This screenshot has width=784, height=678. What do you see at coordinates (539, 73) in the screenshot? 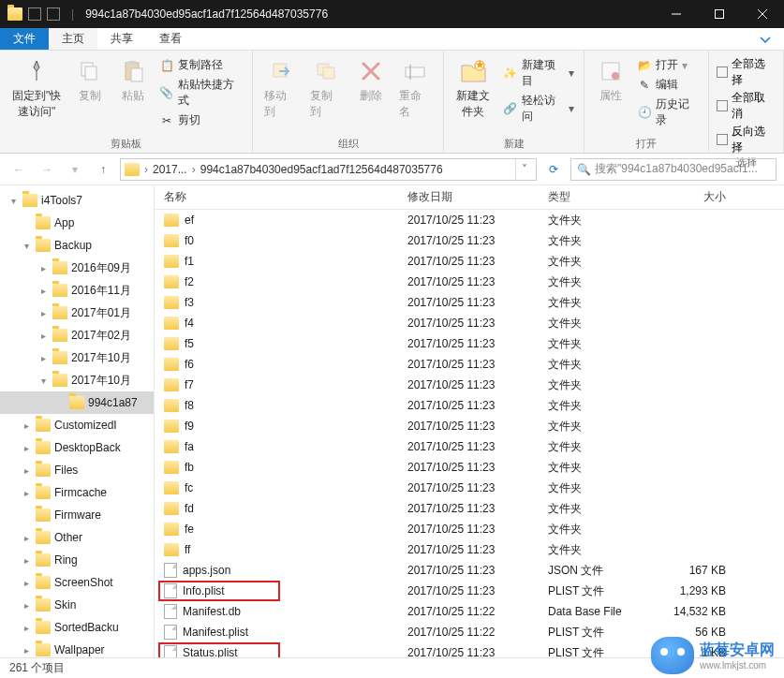
I see `new-item-button: ✨新建项目 ▾` at bounding box center [539, 73].